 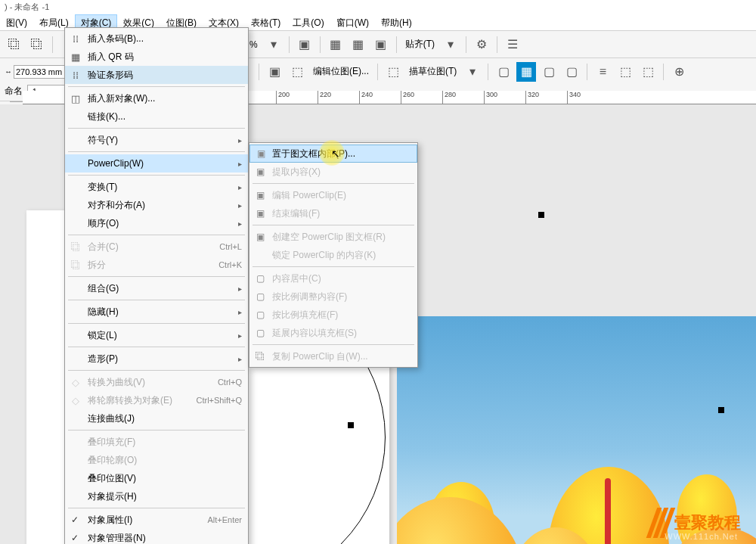 I want to click on menu-window: 窗口(W), so click(x=352, y=23).